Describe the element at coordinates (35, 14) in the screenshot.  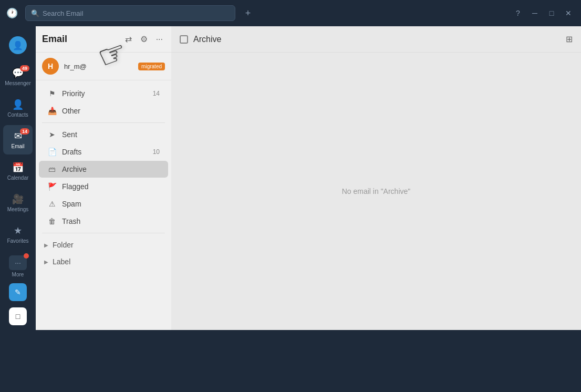
I see `search-icon: 🔍` at that location.